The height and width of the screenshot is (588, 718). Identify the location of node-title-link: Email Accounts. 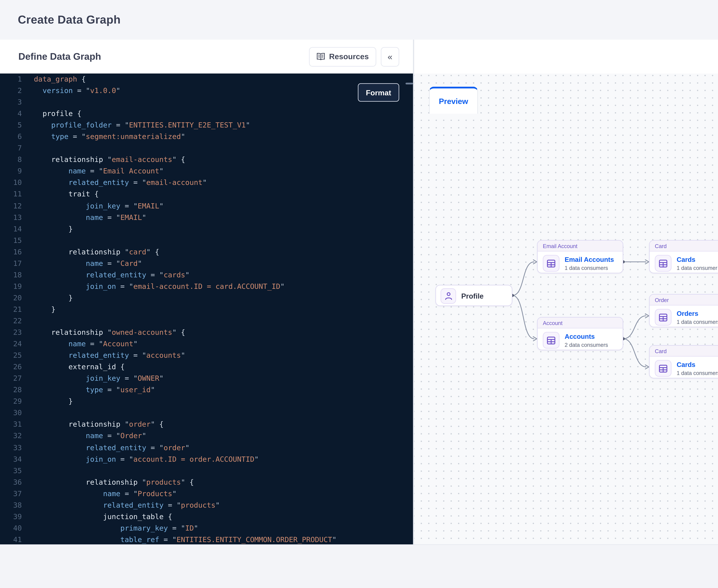
(589, 259).